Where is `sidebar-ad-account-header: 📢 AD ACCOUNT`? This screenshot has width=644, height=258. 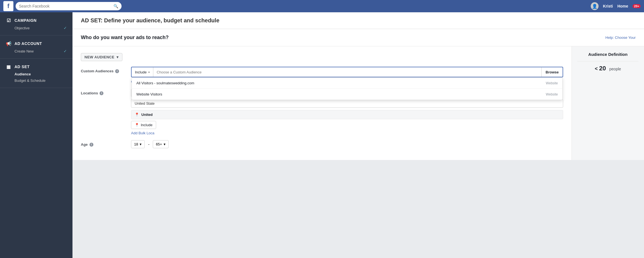 sidebar-ad-account-header: 📢 AD ACCOUNT is located at coordinates (36, 44).